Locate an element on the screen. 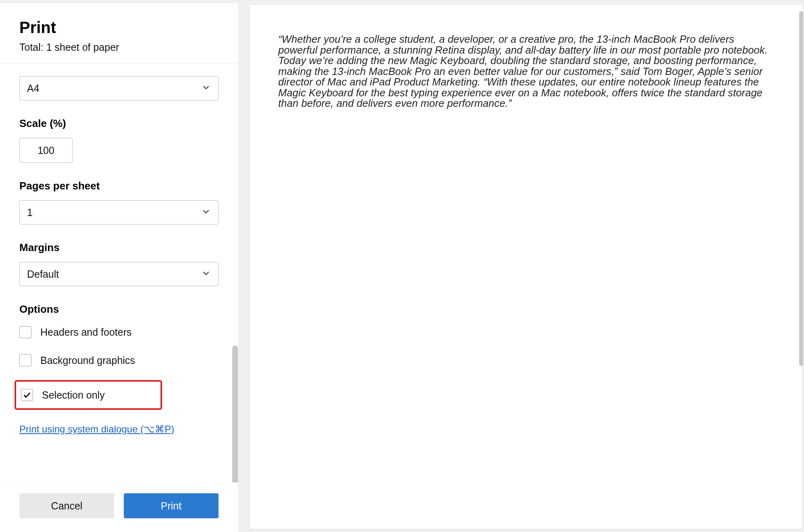 This screenshot has height=532, width=804. headers-footers-label: Headers and footers is located at coordinates (86, 332).